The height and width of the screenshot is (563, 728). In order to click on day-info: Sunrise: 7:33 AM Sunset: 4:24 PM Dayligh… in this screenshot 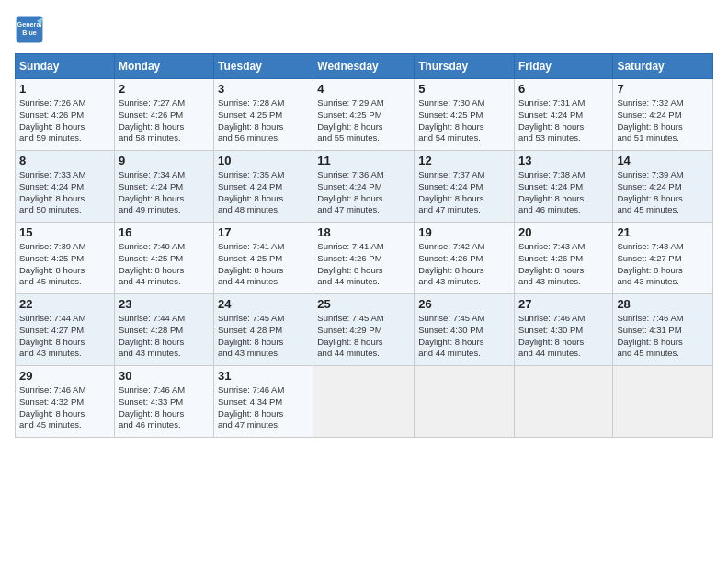, I will do `click(64, 193)`.